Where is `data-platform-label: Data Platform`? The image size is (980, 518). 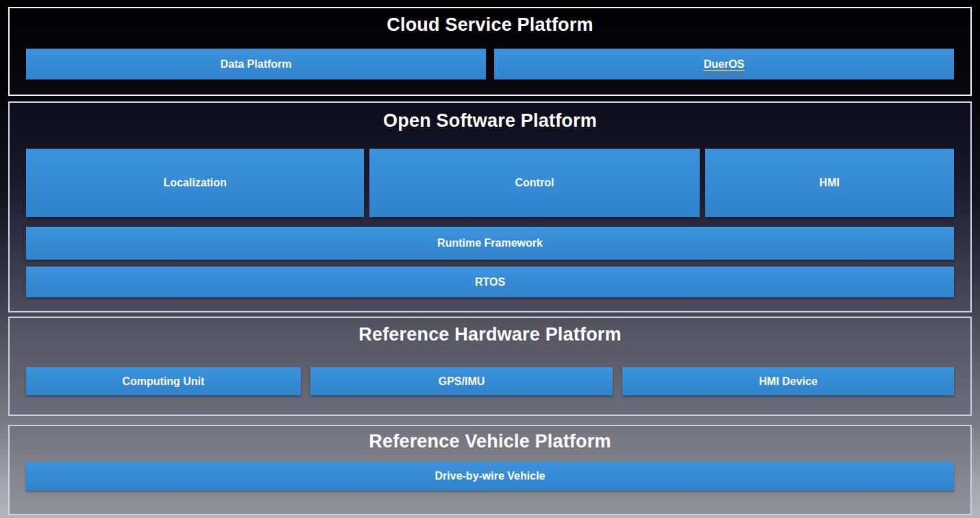 data-platform-label: Data Platform is located at coordinates (256, 64).